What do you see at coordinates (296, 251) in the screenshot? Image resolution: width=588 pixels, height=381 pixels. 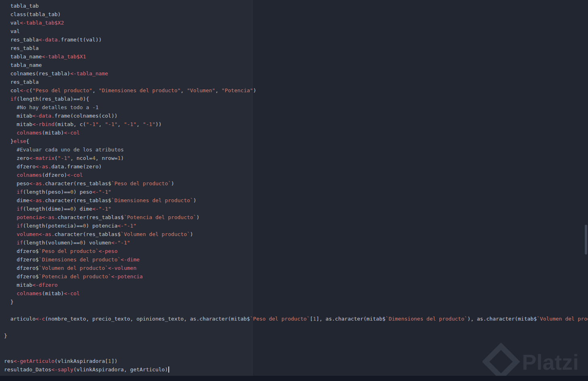 I see `code-line: dfzero$`Peso del producto`<-peso` at bounding box center [296, 251].